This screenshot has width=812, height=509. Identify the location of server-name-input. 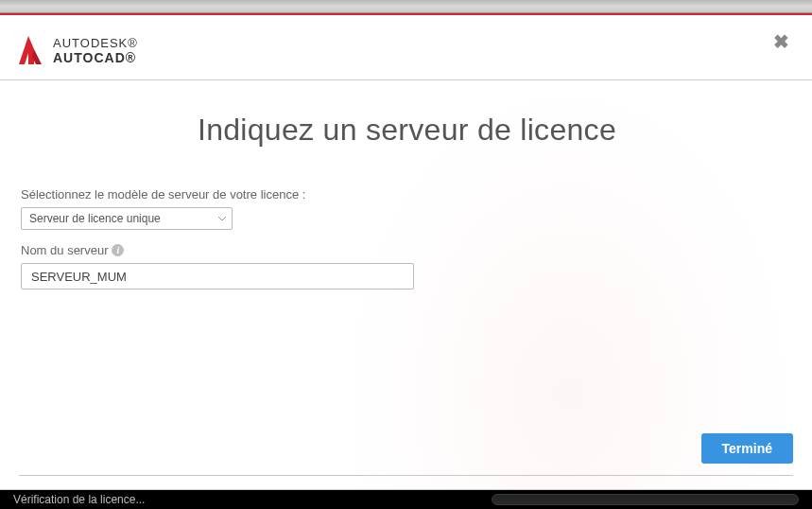
(217, 276).